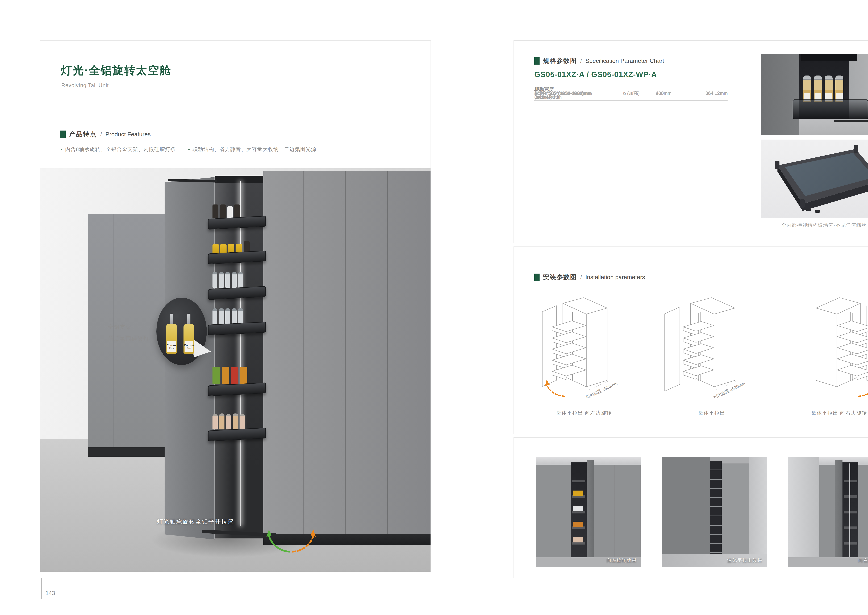 The height and width of the screenshot is (615, 868). I want to click on detail-photo-basket, so click(815, 95).